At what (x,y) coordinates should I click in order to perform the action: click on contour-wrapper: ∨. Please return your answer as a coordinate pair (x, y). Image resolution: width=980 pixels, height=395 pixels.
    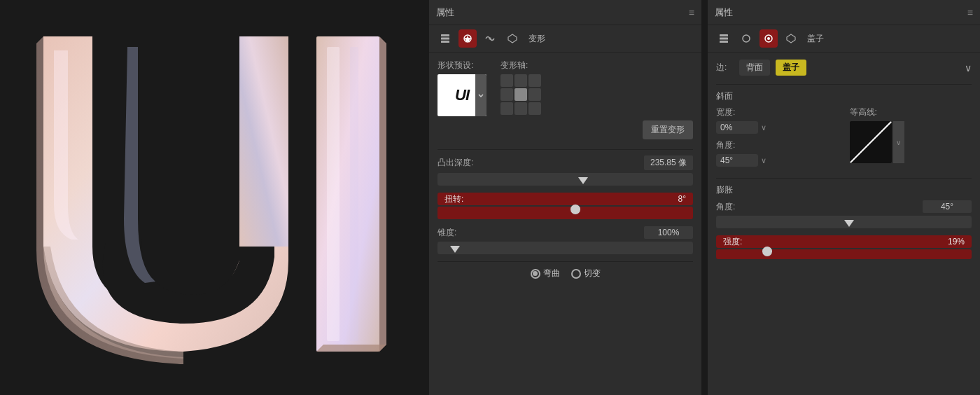
    Looking at the image, I should click on (871, 142).